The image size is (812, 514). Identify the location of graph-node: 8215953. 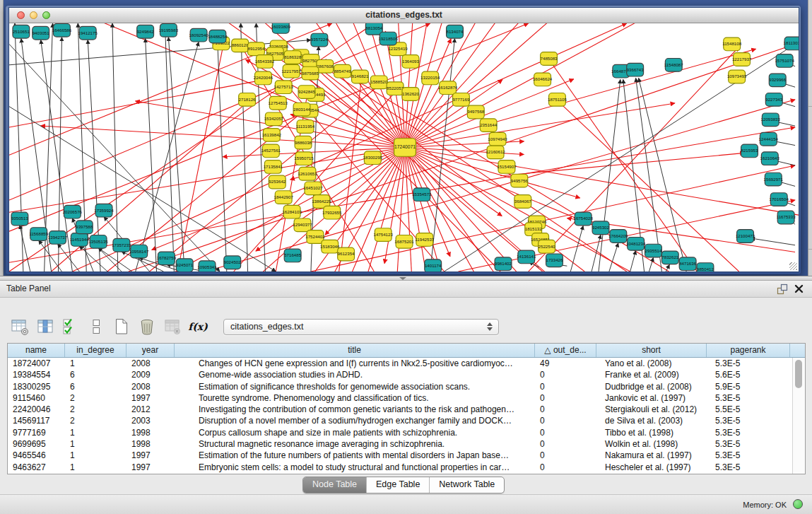
(751, 151).